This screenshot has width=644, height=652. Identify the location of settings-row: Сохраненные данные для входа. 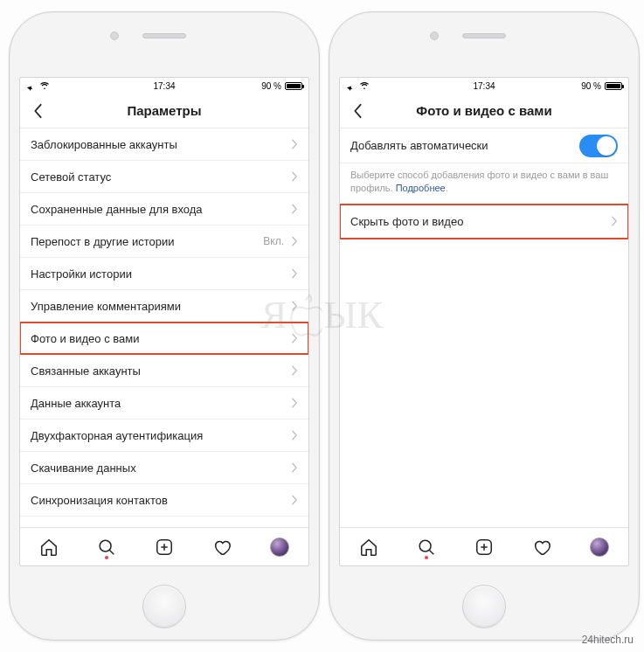
(164, 210).